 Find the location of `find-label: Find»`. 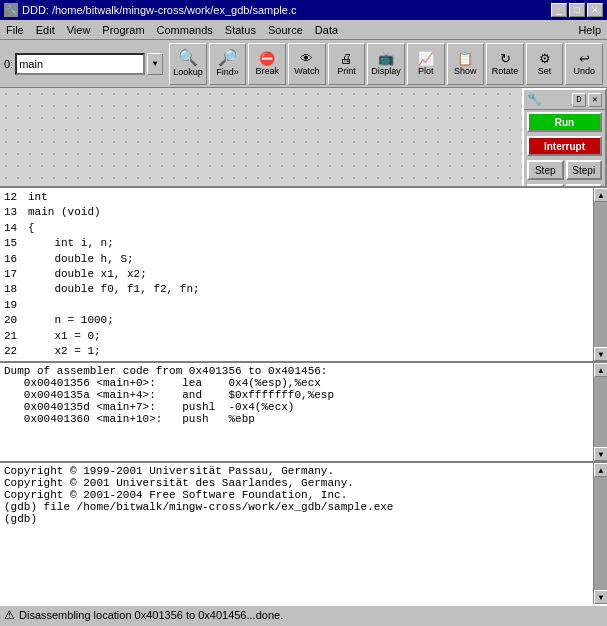

find-label: Find» is located at coordinates (228, 72).